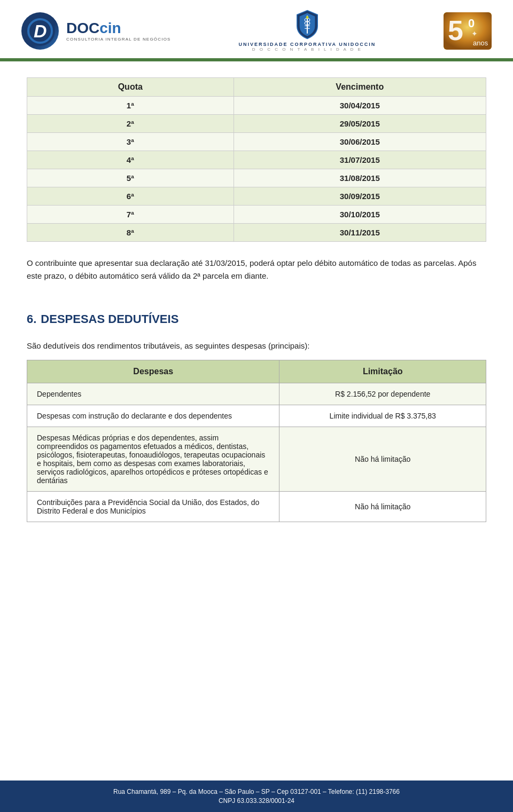  I want to click on despesa-cell: Despesas com instrução do declarante e d…, so click(153, 416).